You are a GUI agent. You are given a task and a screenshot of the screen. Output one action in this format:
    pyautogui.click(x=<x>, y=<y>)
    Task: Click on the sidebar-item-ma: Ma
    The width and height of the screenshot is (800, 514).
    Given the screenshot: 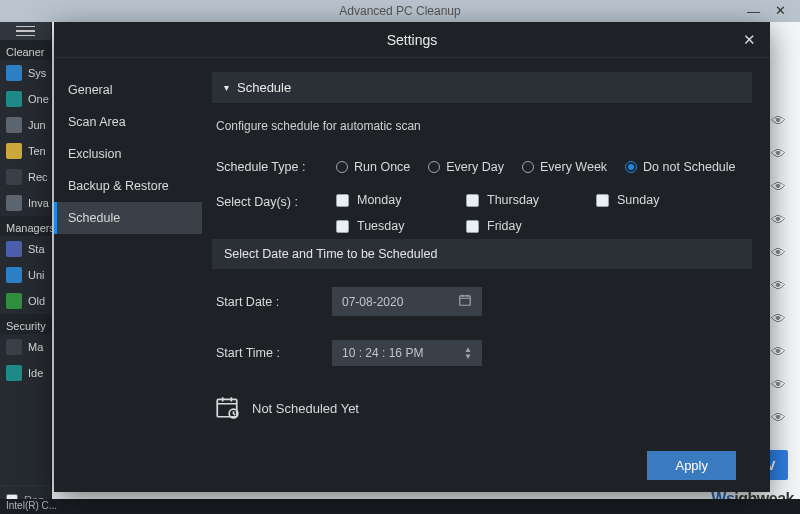 What is the action you would take?
    pyautogui.click(x=26, y=347)
    